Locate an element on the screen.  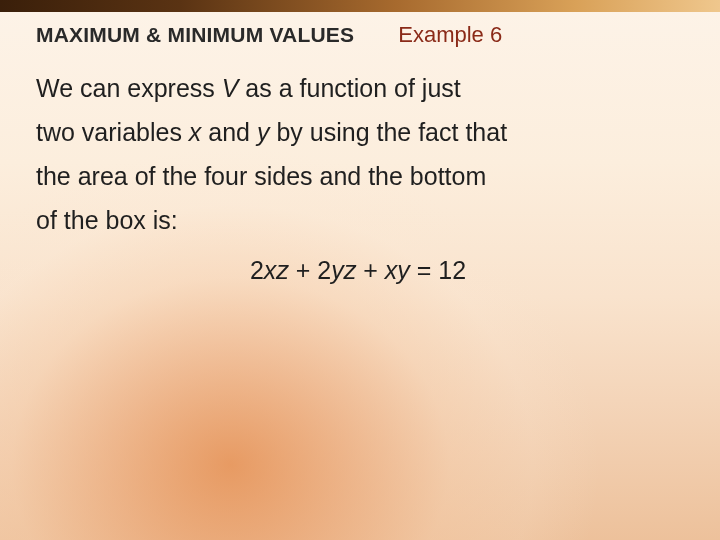
var-v: V is located at coordinates (230, 88).